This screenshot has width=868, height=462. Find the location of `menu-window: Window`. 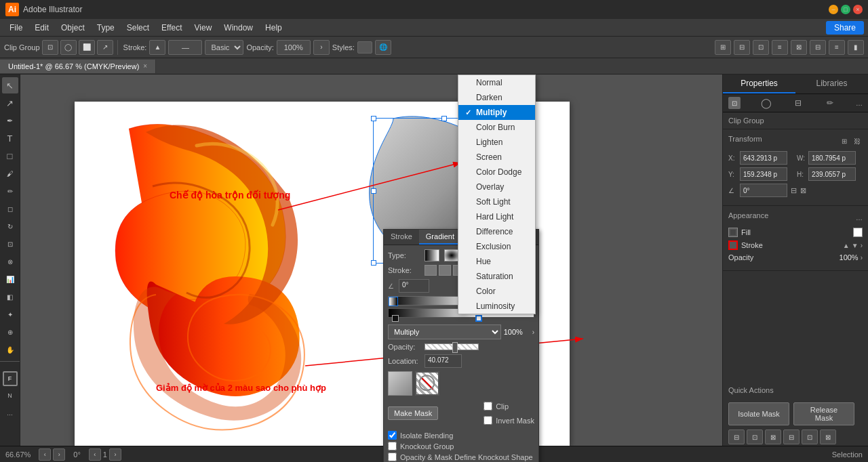

menu-window: Window is located at coordinates (239, 28).